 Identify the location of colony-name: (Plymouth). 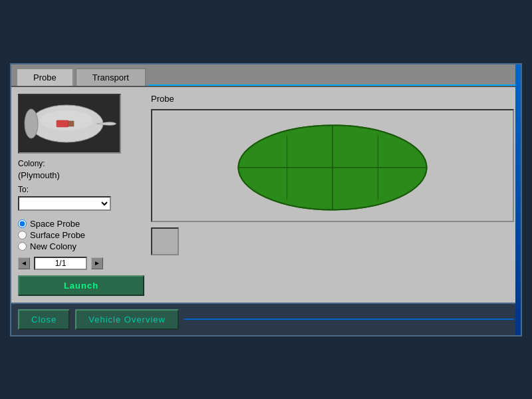
(81, 176).